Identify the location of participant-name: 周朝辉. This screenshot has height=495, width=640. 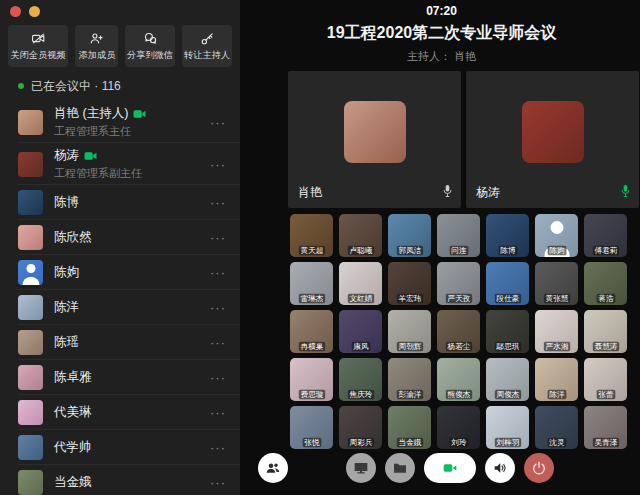
(409, 346).